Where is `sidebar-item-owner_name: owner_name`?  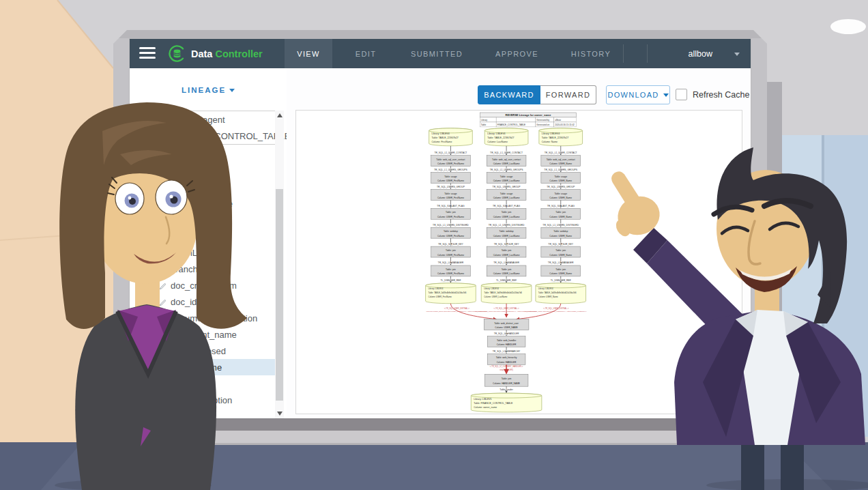
sidebar-item-owner_name: owner_name is located at coordinates (202, 367).